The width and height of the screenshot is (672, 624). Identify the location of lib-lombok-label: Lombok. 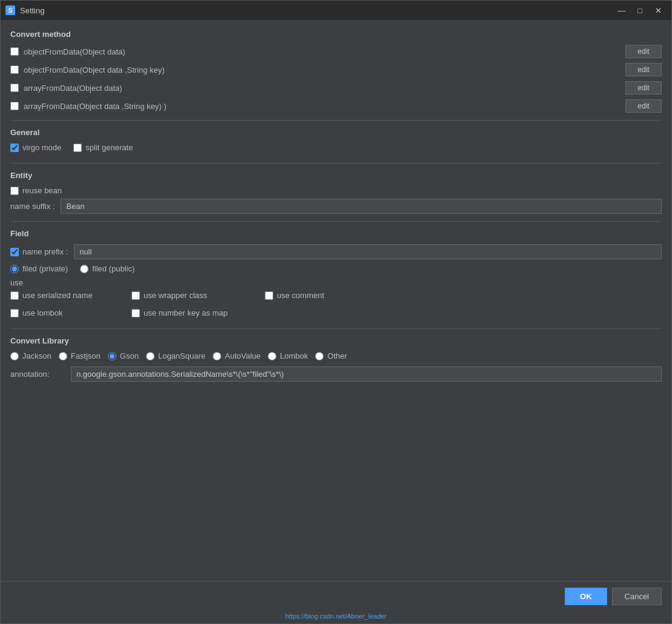
(294, 356).